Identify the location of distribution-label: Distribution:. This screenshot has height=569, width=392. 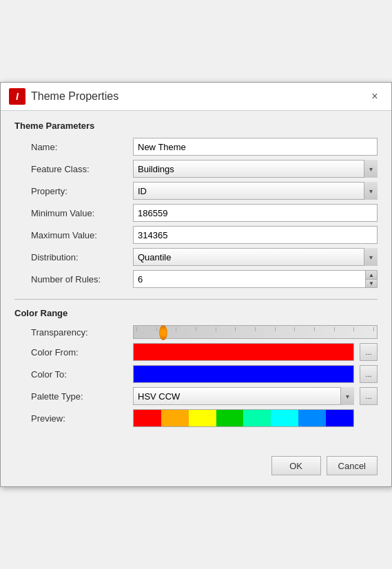
(79, 258).